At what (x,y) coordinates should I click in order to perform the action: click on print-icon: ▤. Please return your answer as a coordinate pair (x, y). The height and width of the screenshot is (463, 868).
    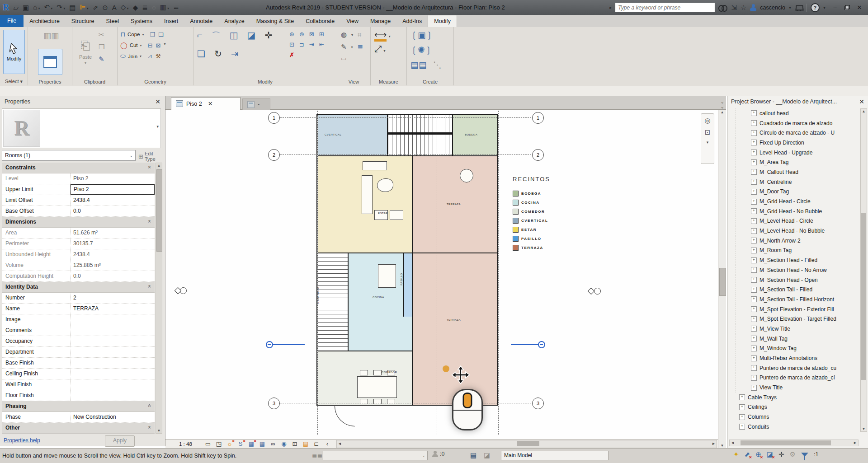
    Looking at the image, I should click on (72, 7).